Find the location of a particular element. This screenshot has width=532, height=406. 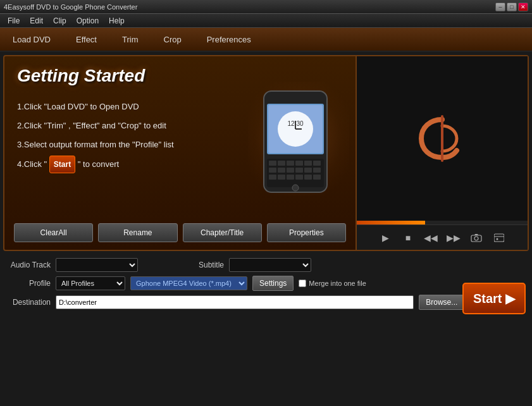

profile-label: Profile is located at coordinates (28, 283).